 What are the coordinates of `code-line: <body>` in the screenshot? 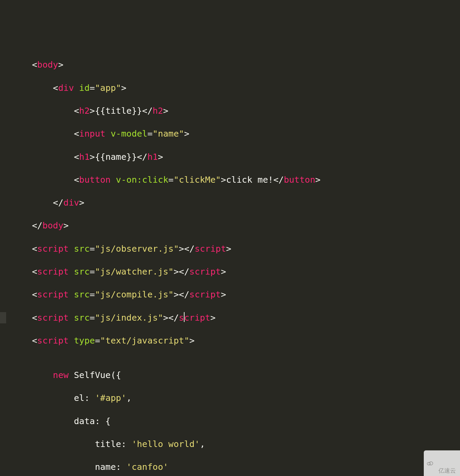 It's located at (230, 65).